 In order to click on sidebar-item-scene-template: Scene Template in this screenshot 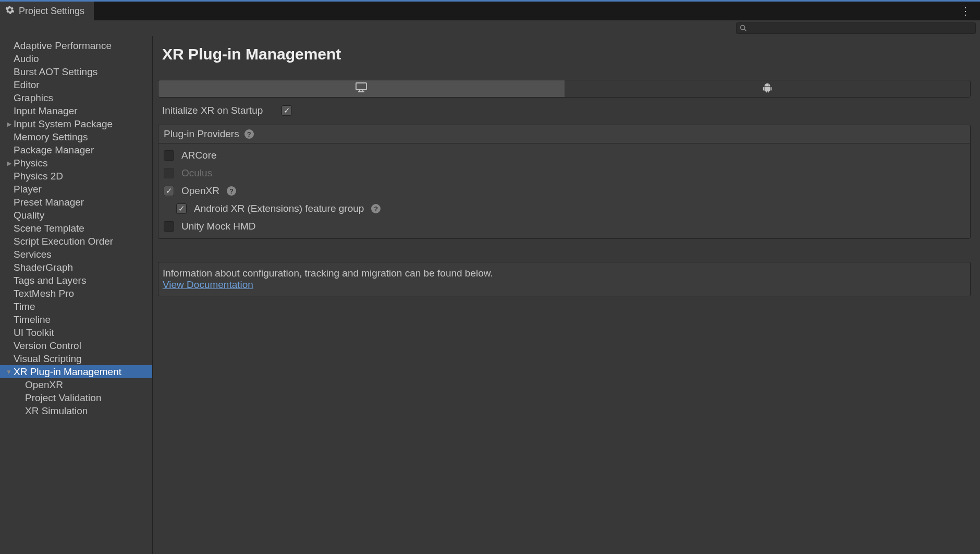, I will do `click(76, 228)`.